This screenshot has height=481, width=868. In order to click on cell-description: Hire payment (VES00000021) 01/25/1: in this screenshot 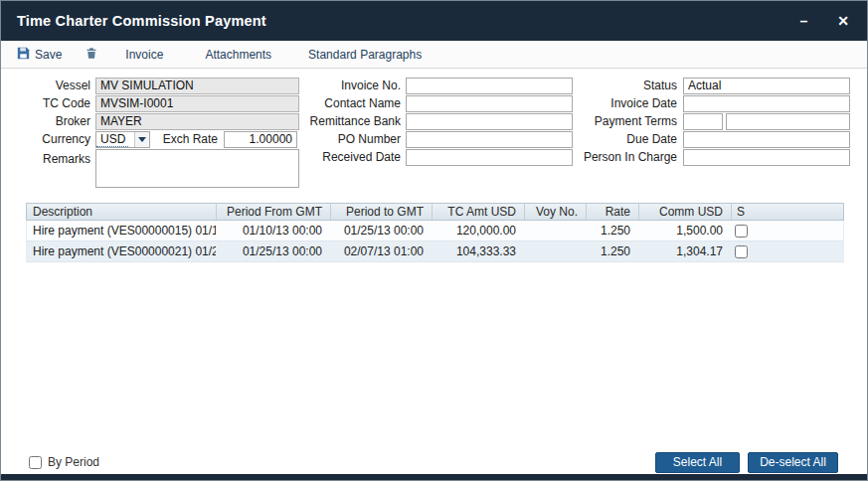, I will do `click(121, 251)`.